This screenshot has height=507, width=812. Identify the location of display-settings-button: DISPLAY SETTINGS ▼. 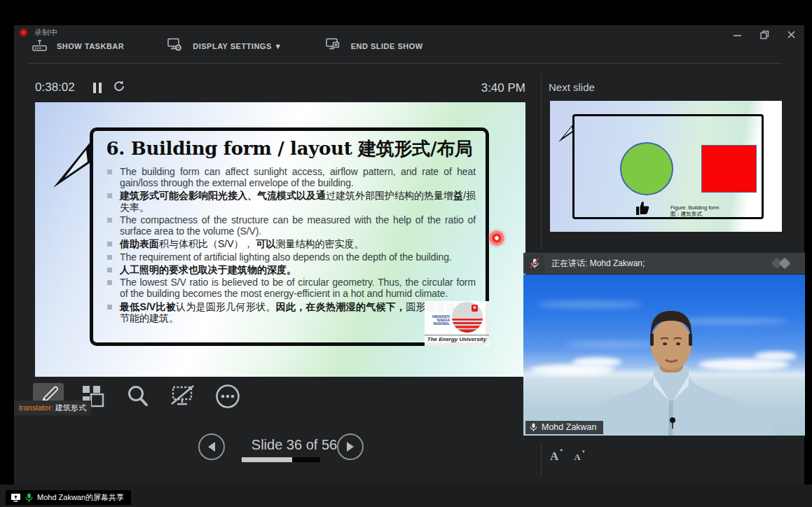
(224, 46).